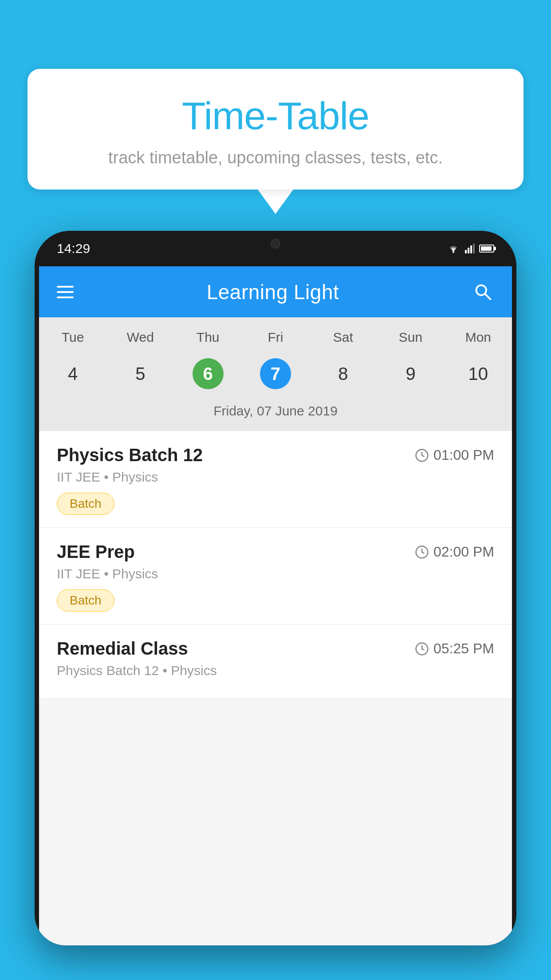 Image resolution: width=551 pixels, height=980 pixels. What do you see at coordinates (470, 249) in the screenshot?
I see `phone-status-icons` at bounding box center [470, 249].